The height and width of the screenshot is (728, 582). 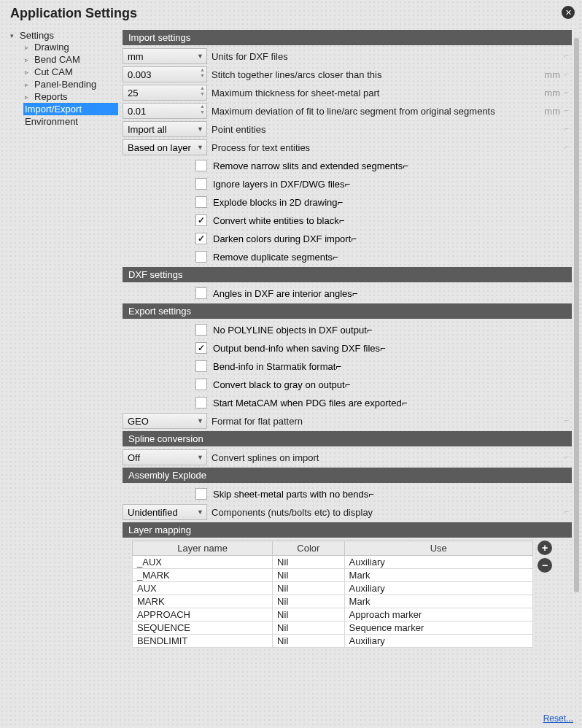 I want to click on sidebar-item-environment: Environment, so click(x=71, y=121).